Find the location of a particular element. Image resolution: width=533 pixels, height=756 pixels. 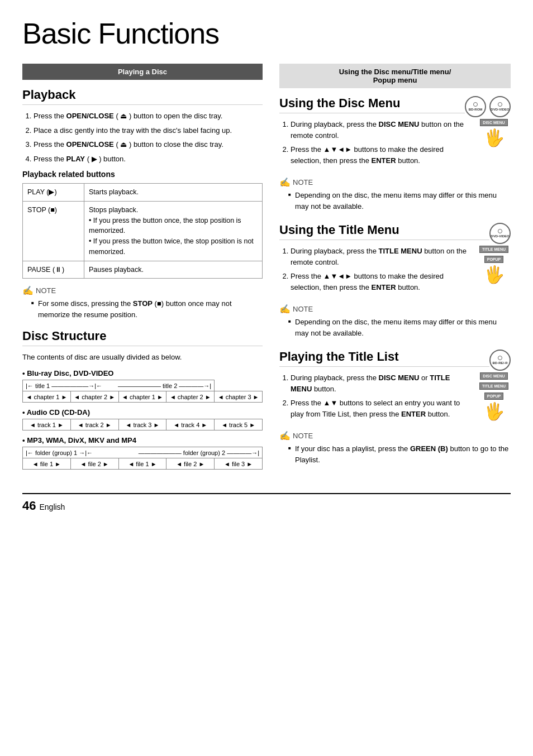

title-menu-step-2: Press the ▲▼◄► buttons to make the desir… is located at coordinates (382, 281).